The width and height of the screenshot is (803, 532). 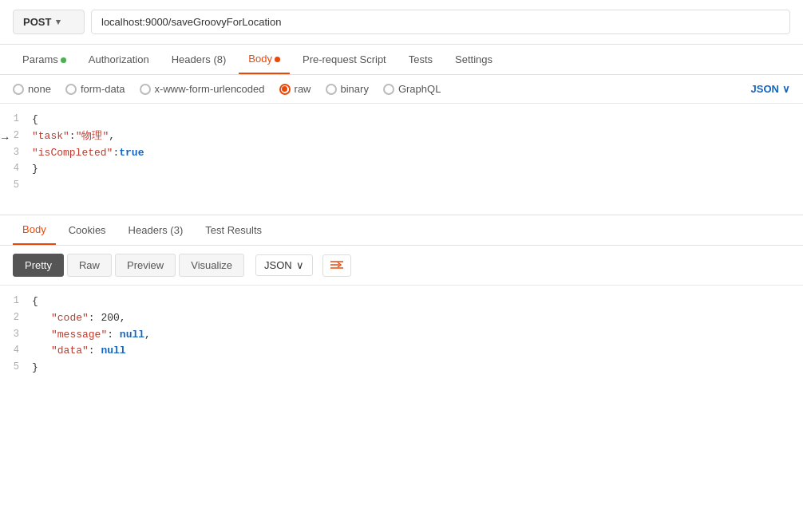 What do you see at coordinates (389, 89) in the screenshot?
I see `radio-graphql-circle` at bounding box center [389, 89].